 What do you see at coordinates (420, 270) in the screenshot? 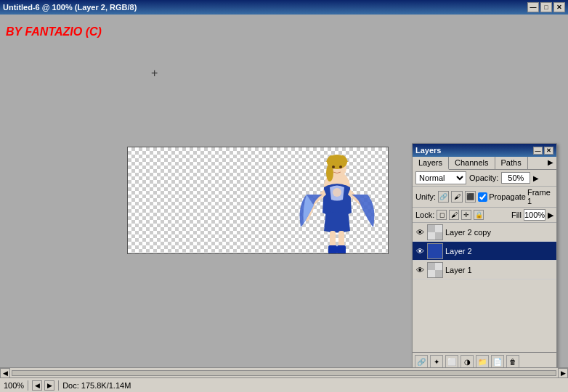
I see `layer-visibility-eye-3: 👁` at bounding box center [420, 270].